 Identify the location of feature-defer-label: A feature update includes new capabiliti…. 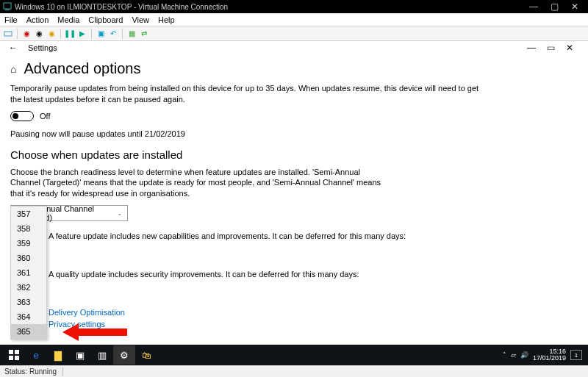
(313, 236).